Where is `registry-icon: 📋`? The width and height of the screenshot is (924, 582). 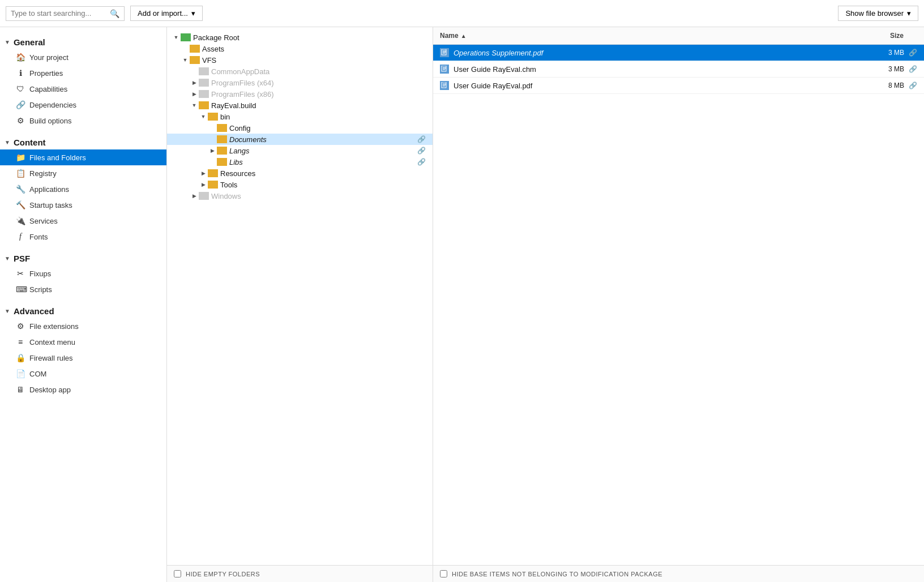
registry-icon: 📋 is located at coordinates (20, 173).